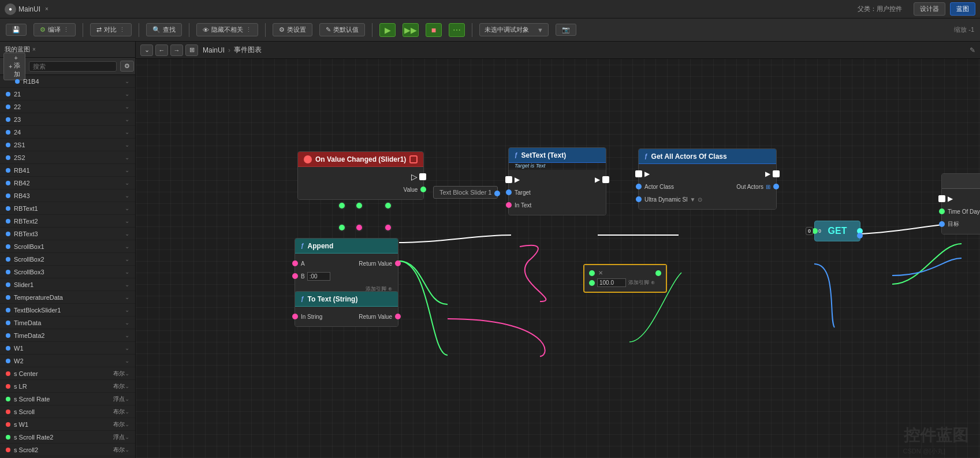 This screenshot has height=458, width=980. What do you see at coordinates (346, 309) in the screenshot?
I see `node-to-text: ƒ To Text (String) In String Return Valu…` at bounding box center [346, 309].